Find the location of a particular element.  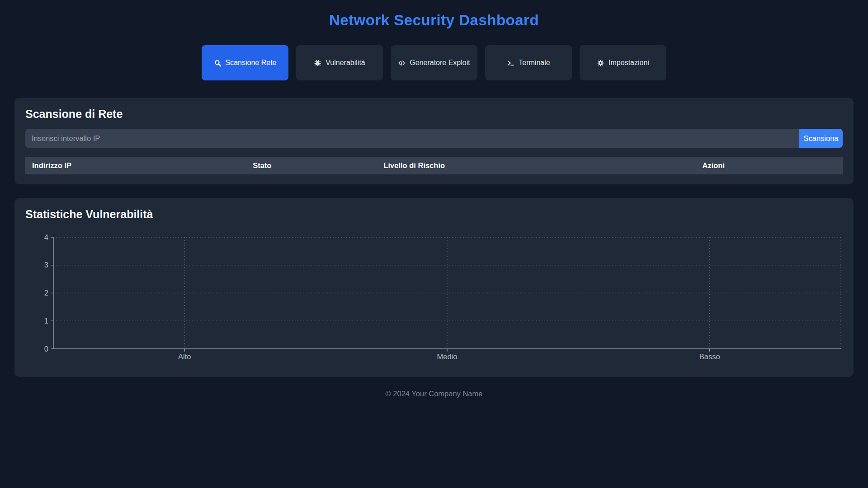

col-header-stato: Stato is located at coordinates (311, 165).